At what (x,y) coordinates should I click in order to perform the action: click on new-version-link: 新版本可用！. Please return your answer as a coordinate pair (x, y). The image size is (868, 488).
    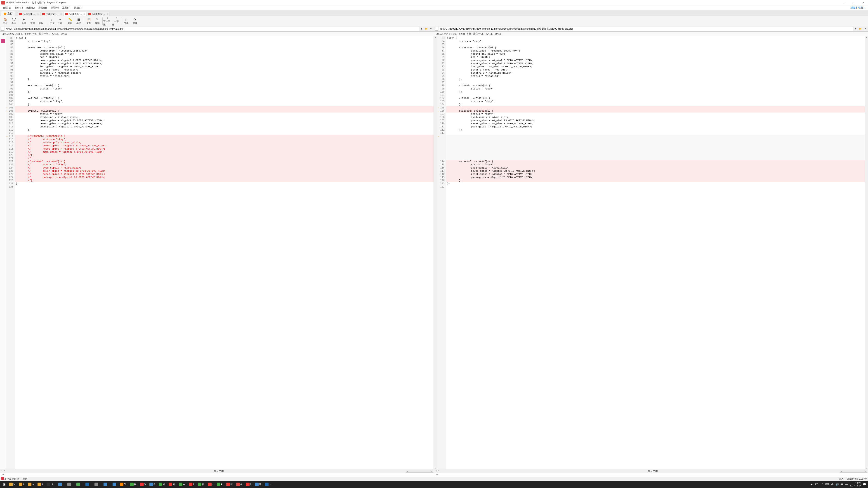
    Looking at the image, I should click on (859, 8).